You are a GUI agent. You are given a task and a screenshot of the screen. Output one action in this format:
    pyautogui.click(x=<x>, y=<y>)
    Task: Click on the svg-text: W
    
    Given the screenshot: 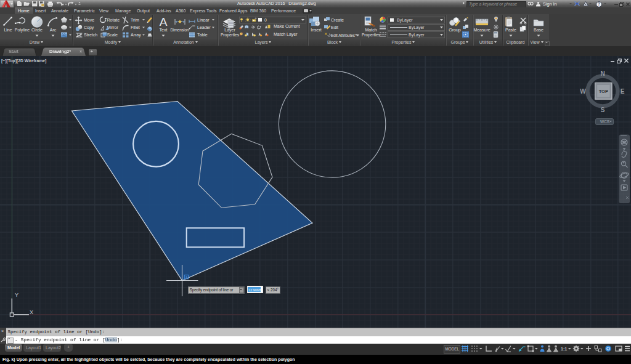 What is the action you would take?
    pyautogui.click(x=583, y=91)
    